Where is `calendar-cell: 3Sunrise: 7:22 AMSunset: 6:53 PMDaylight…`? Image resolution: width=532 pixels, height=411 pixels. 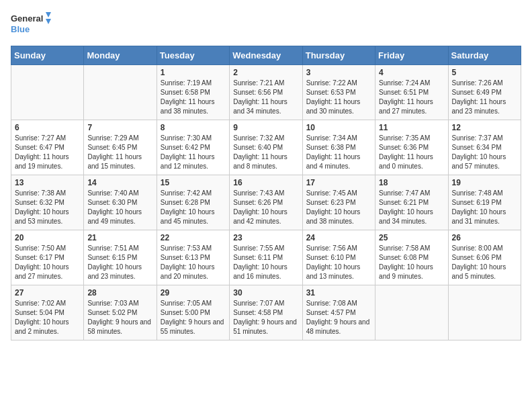 calendar-cell: 3Sunrise: 7:22 AMSunset: 6:53 PMDaylight… is located at coordinates (339, 93).